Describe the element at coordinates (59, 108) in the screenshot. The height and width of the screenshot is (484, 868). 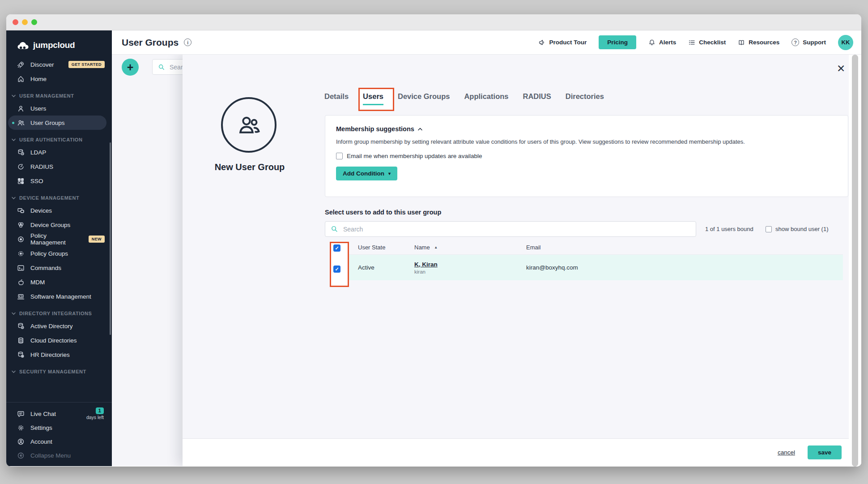
I see `sidebar-item-users: Users` at that location.